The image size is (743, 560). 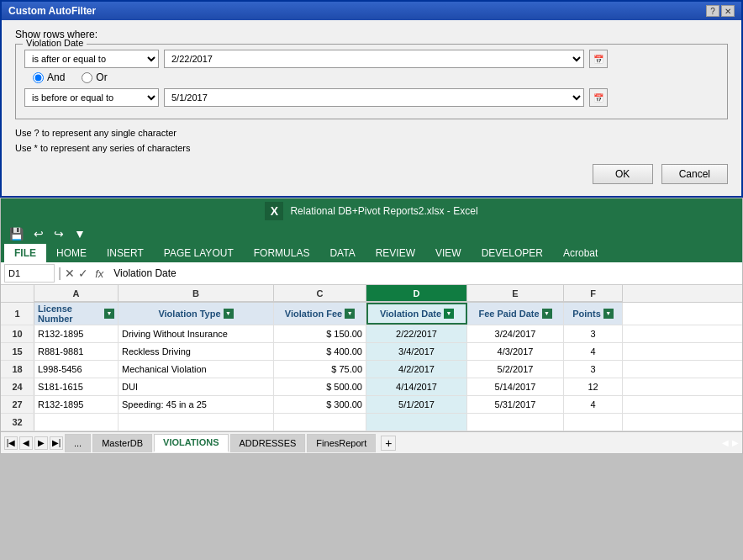 I want to click on col-header-b: B, so click(x=197, y=293).